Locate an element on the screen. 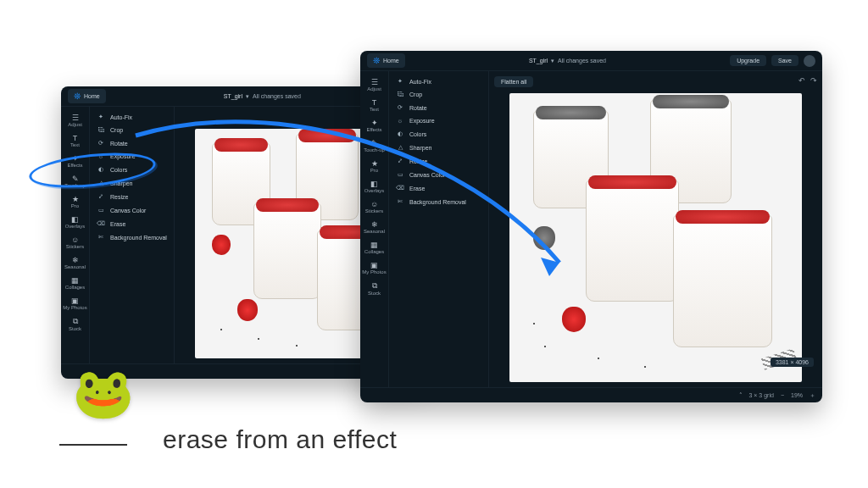 This screenshot has height=488, width=868. tool-exposure: ☼Exposure is located at coordinates (439, 120).